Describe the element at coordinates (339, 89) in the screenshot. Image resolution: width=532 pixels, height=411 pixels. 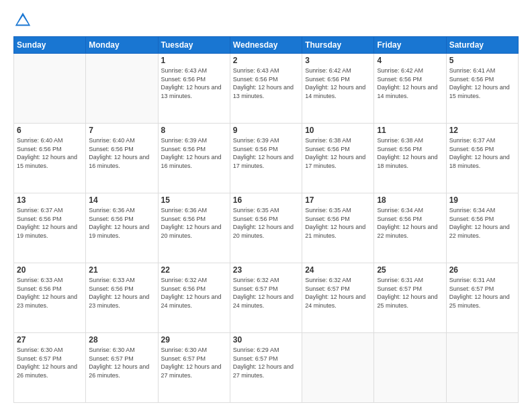
I see `calendar-day-cell: 3Sunrise: 6:42 AM Sunset: 6:56 PM Daylig…` at that location.